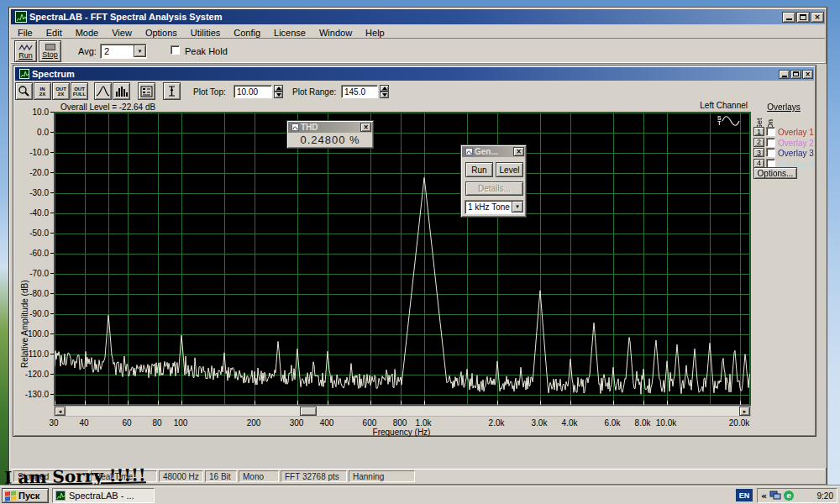  I want to click on plot-range-spin-up, so click(385, 88).